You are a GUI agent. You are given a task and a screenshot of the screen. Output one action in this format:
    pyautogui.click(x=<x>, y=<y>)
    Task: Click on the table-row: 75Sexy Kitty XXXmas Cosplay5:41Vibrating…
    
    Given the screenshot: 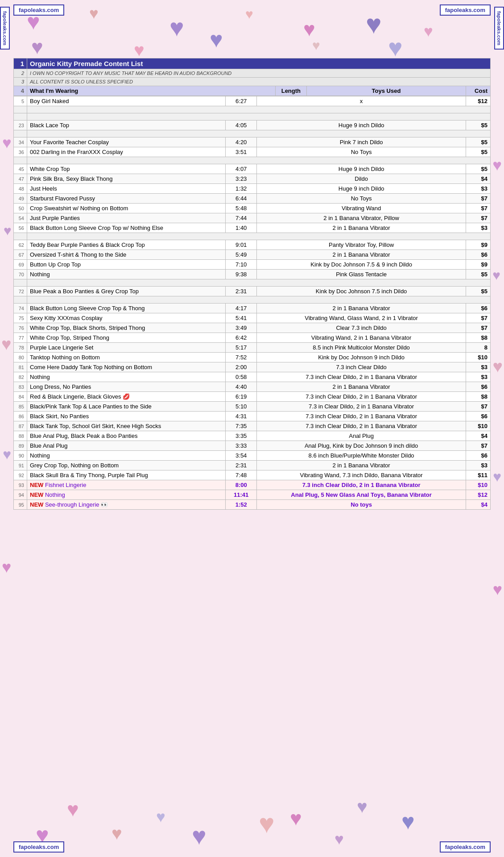 What is the action you would take?
    pyautogui.click(x=252, y=318)
    